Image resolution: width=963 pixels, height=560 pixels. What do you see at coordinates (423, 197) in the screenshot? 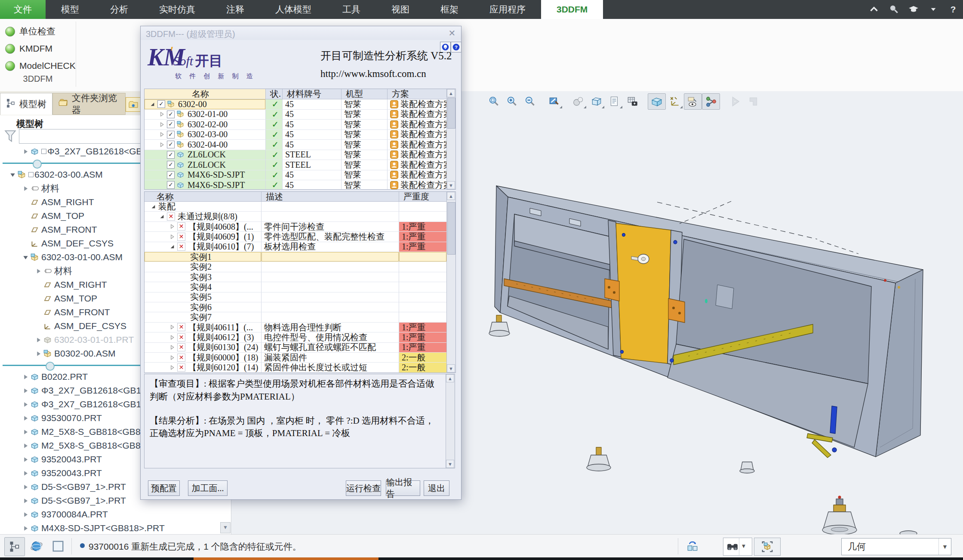
I see `rules-col-严重度: 严重度` at bounding box center [423, 197].